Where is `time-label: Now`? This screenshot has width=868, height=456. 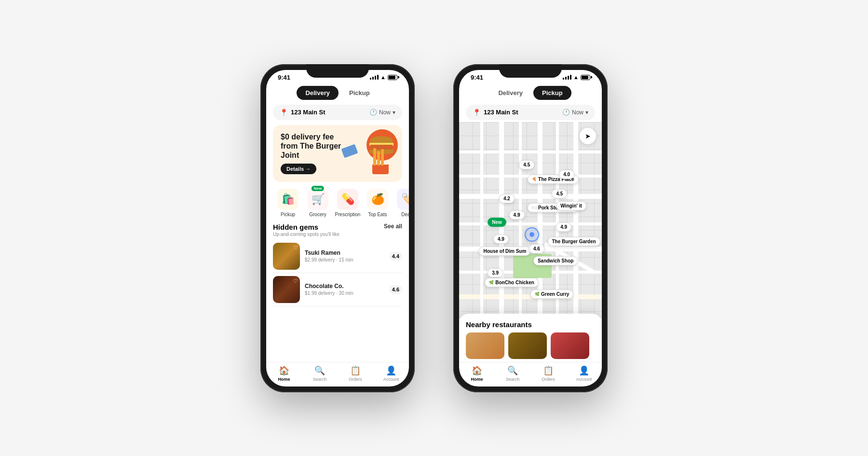
time-label: Now is located at coordinates (385, 112).